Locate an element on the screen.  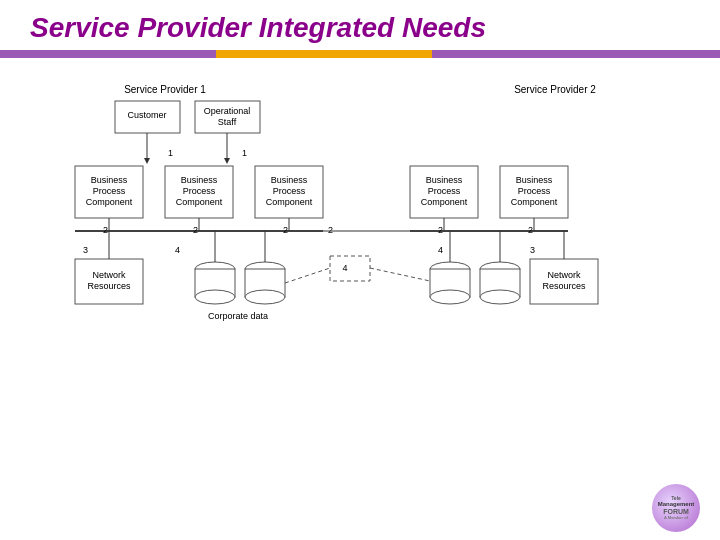
dashed-line is located at coordinates (308, 276).